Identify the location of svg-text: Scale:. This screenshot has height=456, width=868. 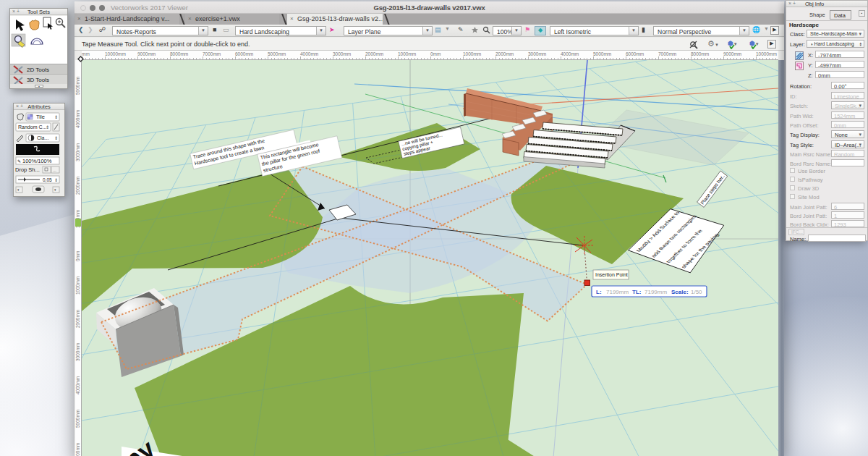
(680, 292).